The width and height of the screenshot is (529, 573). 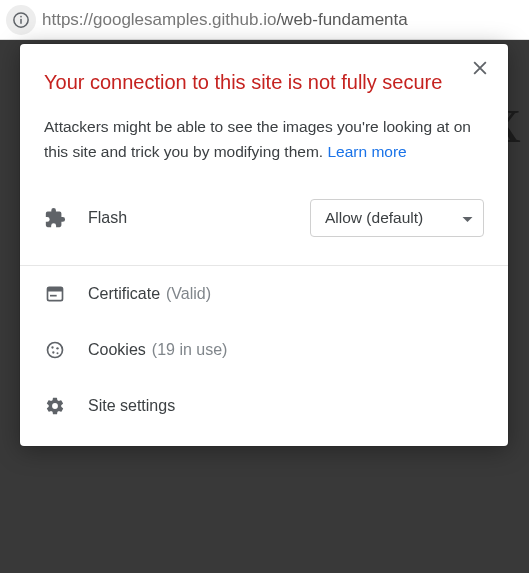 I want to click on url-host: https://googlesamples.github.io, so click(x=159, y=20).